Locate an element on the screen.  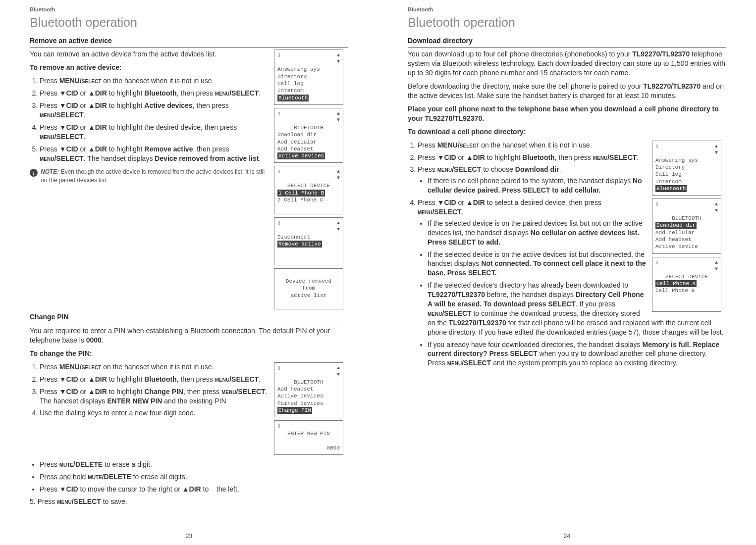
lcd-column-3: ▯▲▼ Answering sys Directory Call log Int… is located at coordinates (689, 228).